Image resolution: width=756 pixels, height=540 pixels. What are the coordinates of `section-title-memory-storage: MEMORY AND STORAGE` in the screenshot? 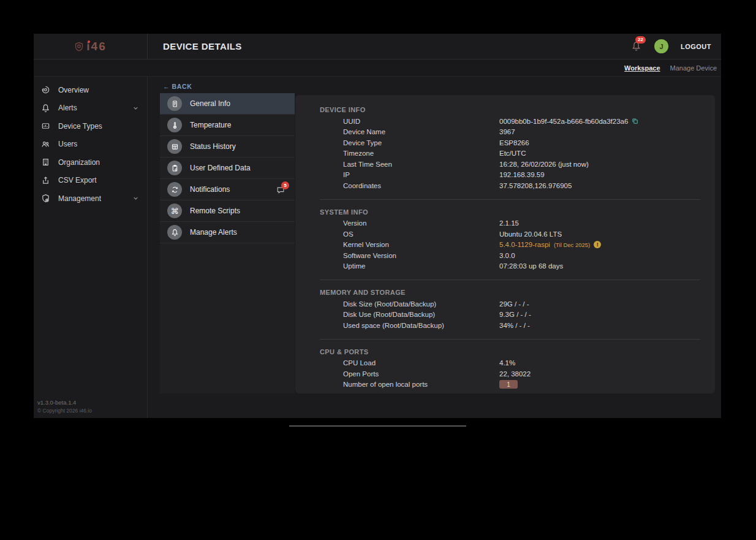 It's located at (511, 292).